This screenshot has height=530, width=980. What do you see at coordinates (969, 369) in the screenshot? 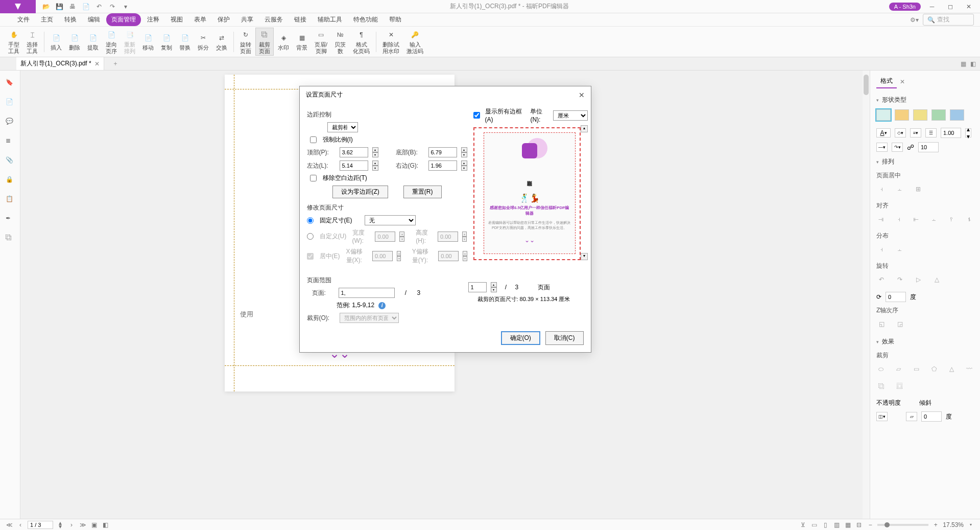
I see `crop-free-icon: 〰` at bounding box center [969, 369].